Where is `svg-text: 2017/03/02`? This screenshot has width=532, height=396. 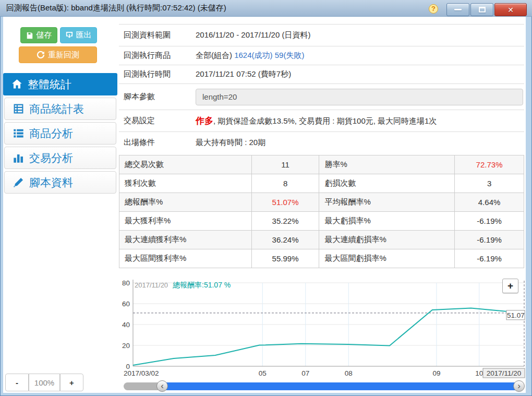 svg-text: 2017/03/02 is located at coordinates (141, 374).